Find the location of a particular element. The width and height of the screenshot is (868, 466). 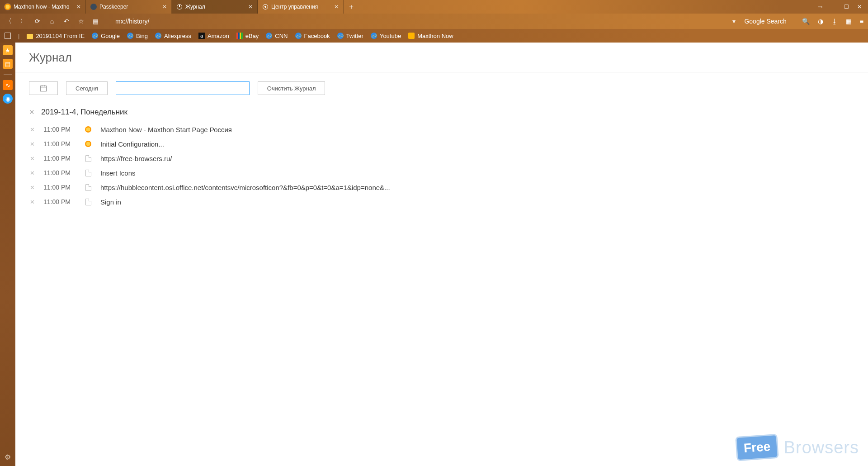

entry-title: https://hubblecontent.osi.office.net/con… is located at coordinates (245, 187).